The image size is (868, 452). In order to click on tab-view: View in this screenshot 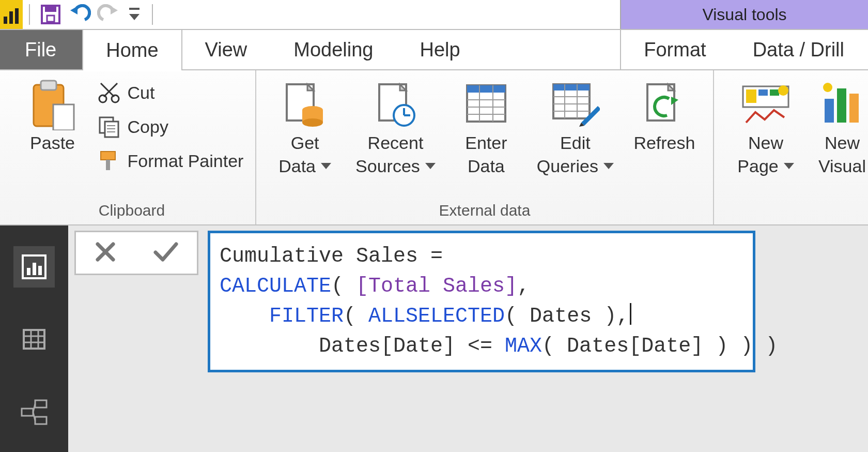, I will do `click(227, 50)`.